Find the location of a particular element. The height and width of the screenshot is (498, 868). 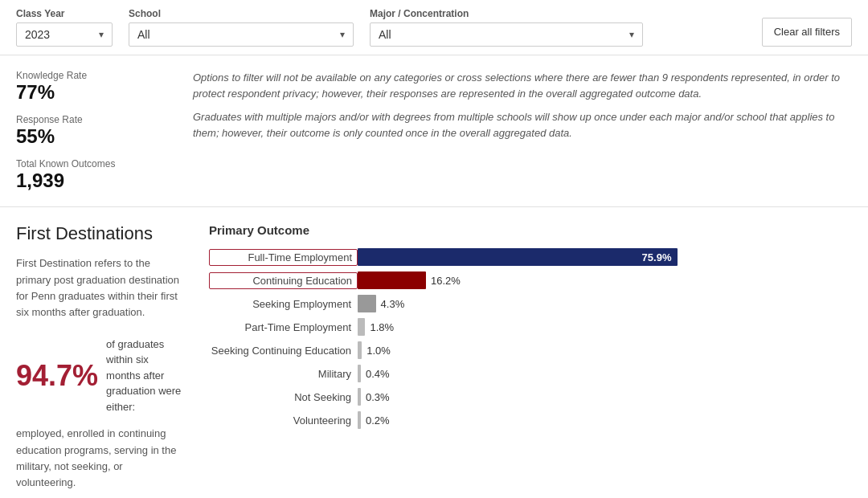

major-label: Major / Concentration is located at coordinates (506, 14).